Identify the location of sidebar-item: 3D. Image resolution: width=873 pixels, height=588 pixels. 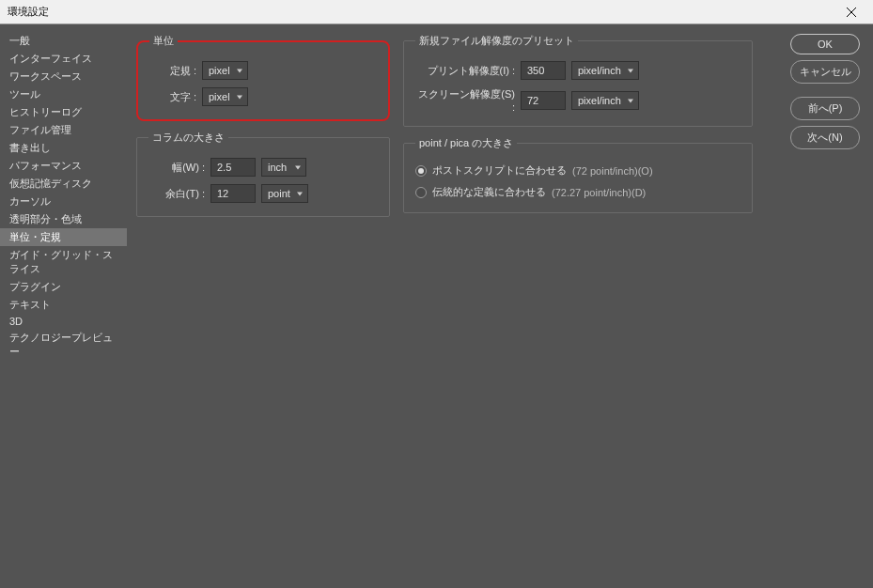
(64, 321).